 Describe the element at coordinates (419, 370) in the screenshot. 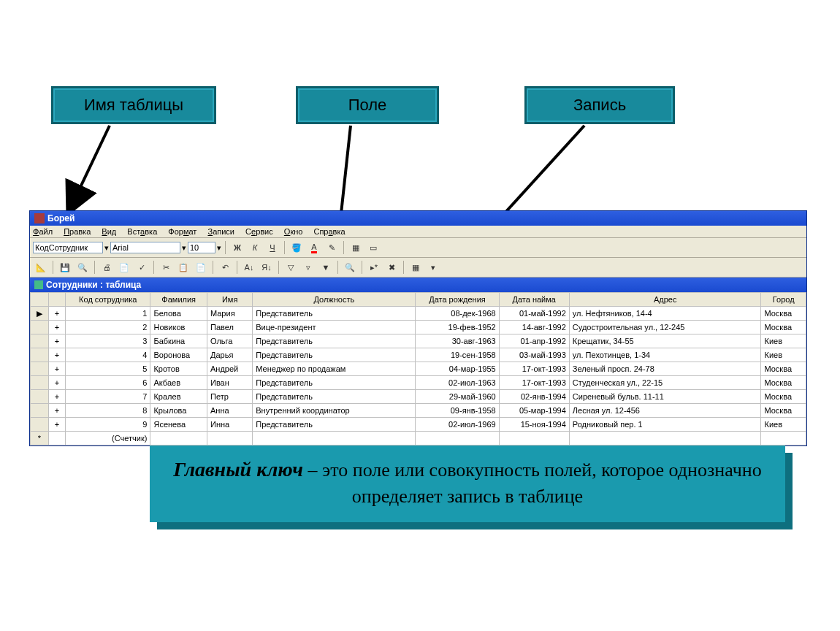

I see `table-row: +5КротовАндрейМенеджер по продажам04-мар…` at that location.